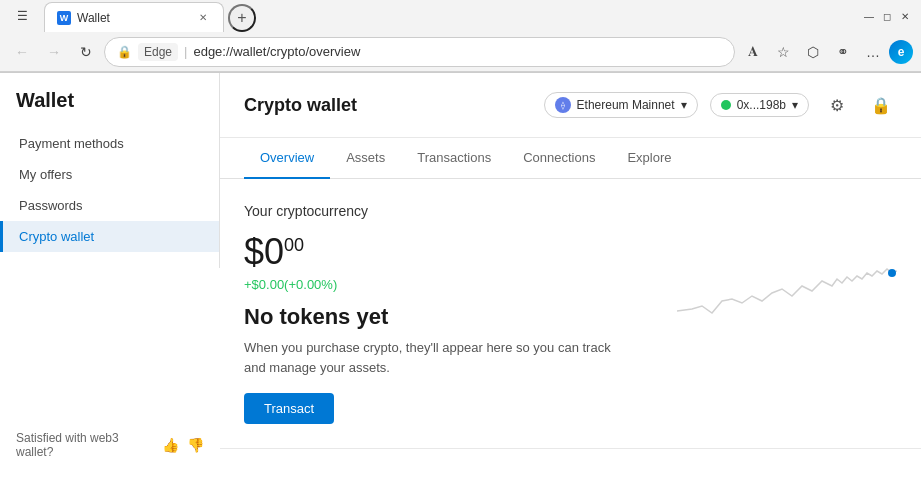 The image size is (921, 504). Describe the element at coordinates (134, 17) in the screenshot. I see `active-tab: W Wallet ✕` at that location.